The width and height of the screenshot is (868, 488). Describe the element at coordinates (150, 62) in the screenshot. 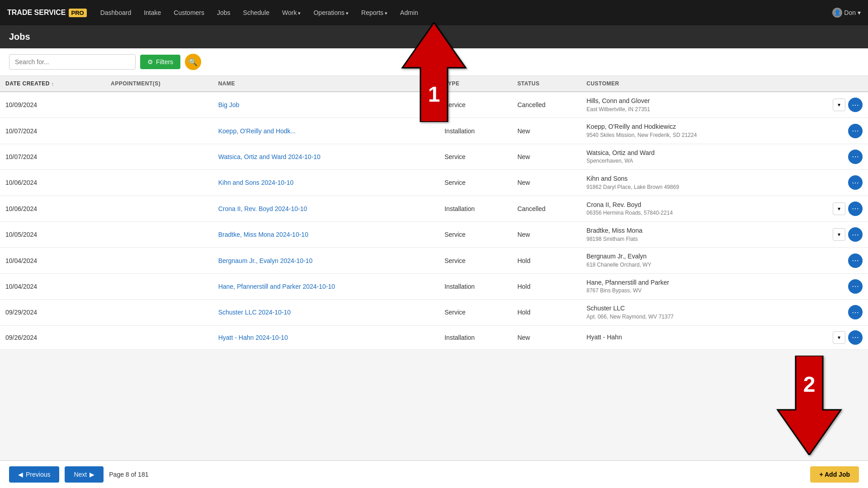

I see `filter-icon: ⚙` at that location.